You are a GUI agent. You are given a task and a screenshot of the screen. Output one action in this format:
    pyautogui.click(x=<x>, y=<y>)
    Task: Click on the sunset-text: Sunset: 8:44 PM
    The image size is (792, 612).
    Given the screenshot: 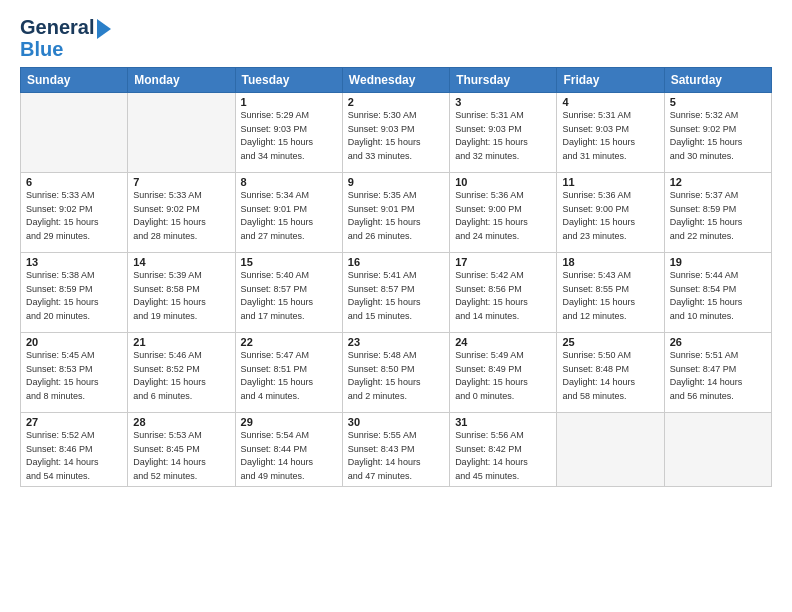 What is the action you would take?
    pyautogui.click(x=289, y=450)
    